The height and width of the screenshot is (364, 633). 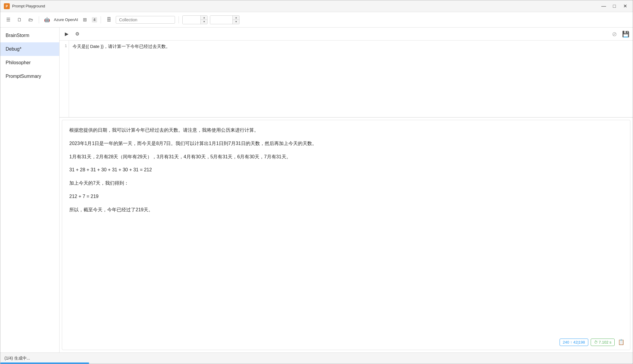 I want to click on token-badge: 240 ↑ 42|198, so click(x=574, y=342).